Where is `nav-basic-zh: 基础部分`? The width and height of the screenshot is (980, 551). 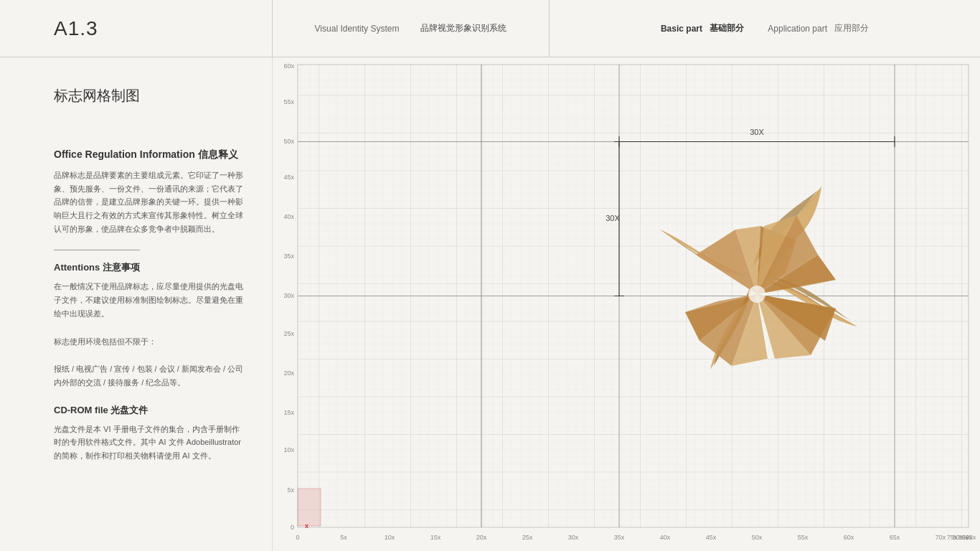
nav-basic-zh: 基础部分 is located at coordinates (727, 29).